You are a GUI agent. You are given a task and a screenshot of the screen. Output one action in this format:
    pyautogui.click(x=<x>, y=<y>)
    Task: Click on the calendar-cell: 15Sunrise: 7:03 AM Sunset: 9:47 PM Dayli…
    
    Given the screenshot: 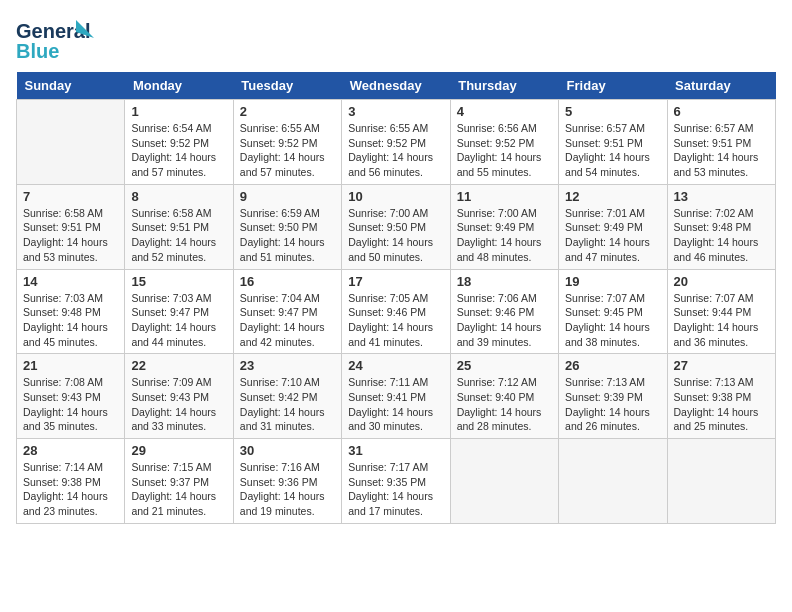 What is the action you would take?
    pyautogui.click(x=179, y=312)
    